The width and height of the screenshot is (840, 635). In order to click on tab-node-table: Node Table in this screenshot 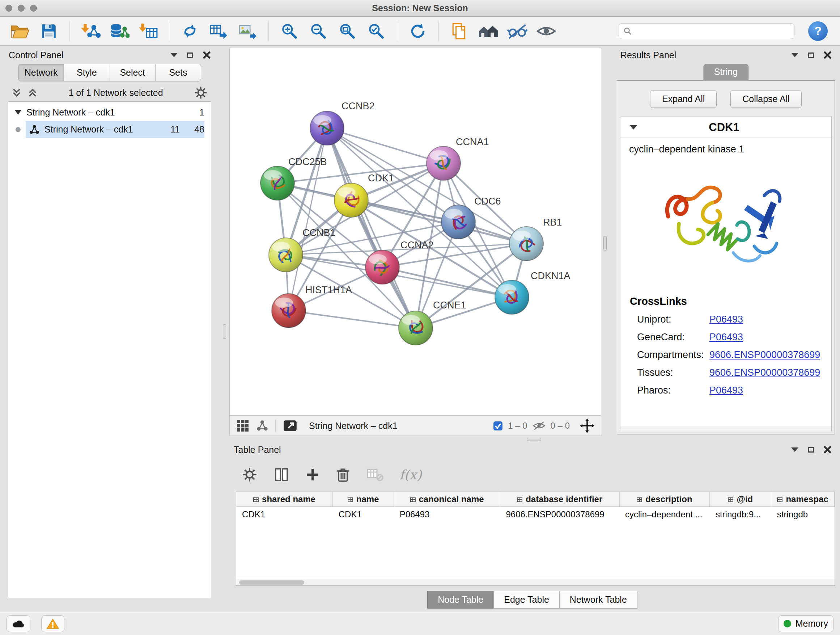, I will do `click(460, 600)`.